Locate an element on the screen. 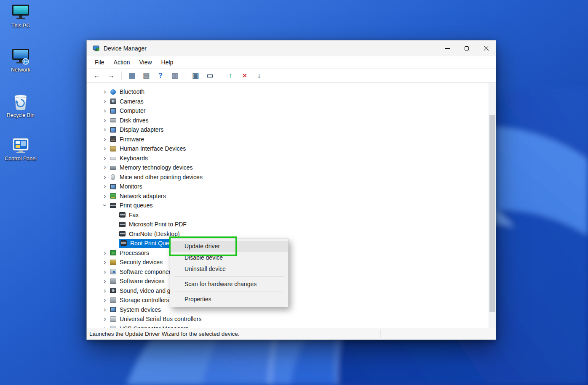  tree-item-usb-connector-managers: ›USB Connector Managers is located at coordinates (288, 326).